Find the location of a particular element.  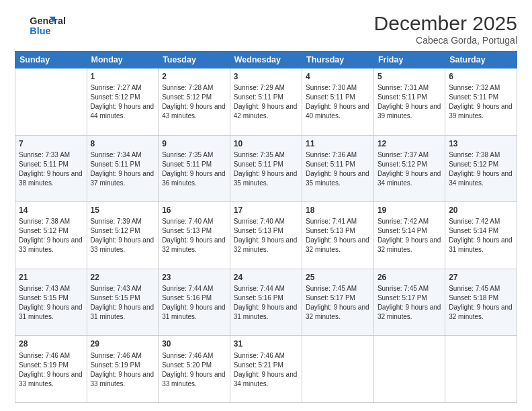

day-info: Sunrise: 7:28 AMSunset: 5:12 PMDaylight:… is located at coordinates (194, 102).